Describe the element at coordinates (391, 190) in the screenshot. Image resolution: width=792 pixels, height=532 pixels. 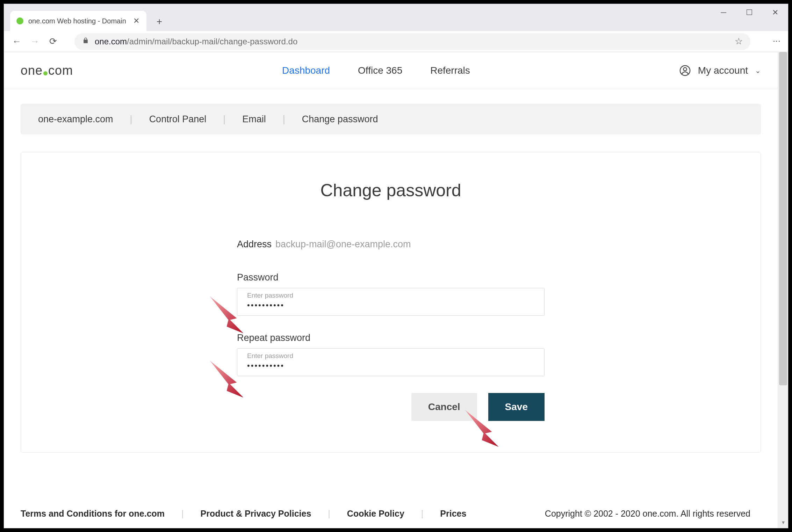
I see `page-title: Change password` at that location.